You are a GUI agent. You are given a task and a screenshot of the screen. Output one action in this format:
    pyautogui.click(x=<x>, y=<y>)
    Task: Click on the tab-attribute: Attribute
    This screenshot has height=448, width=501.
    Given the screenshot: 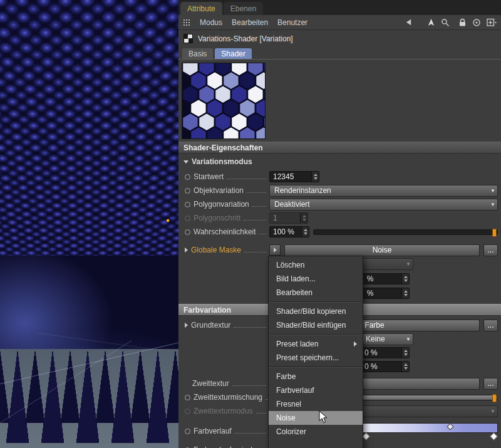 What is the action you would take?
    pyautogui.click(x=202, y=9)
    